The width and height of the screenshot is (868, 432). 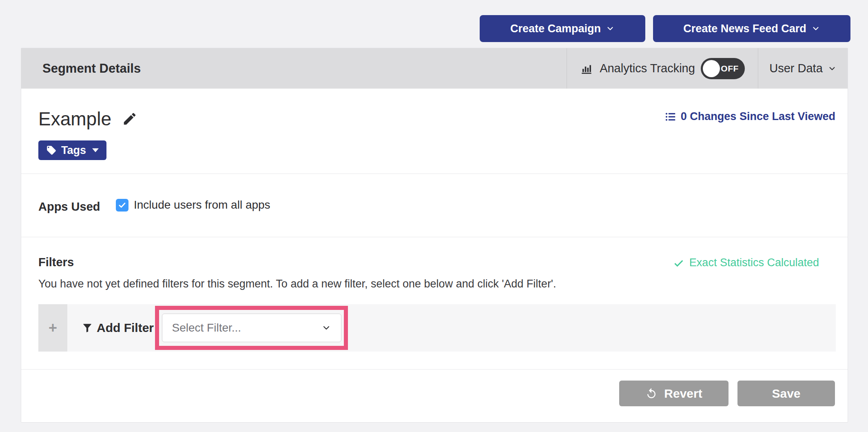 I want to click on include-all-apps-label: Include users from all apps, so click(x=202, y=205).